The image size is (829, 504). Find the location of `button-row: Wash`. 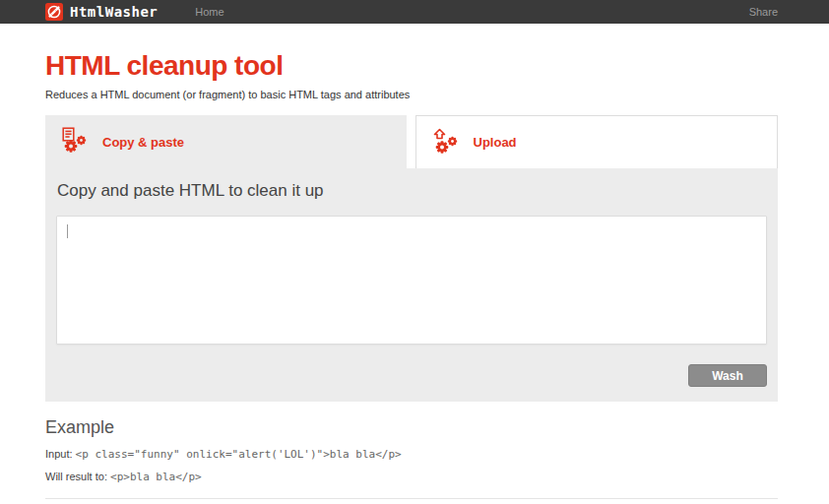

button-row: Wash is located at coordinates (412, 369).